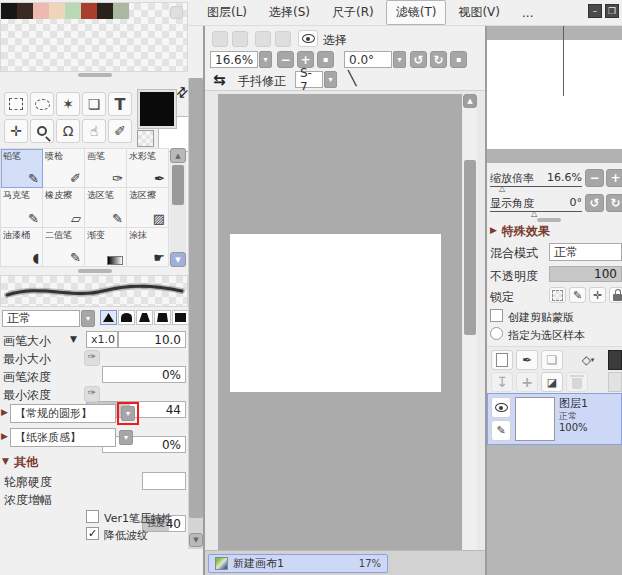 Image resolution: width=622 pixels, height=575 pixels. Describe the element at coordinates (594, 203) in the screenshot. I see `nav-rotate-ccw-button: ↺` at that location.